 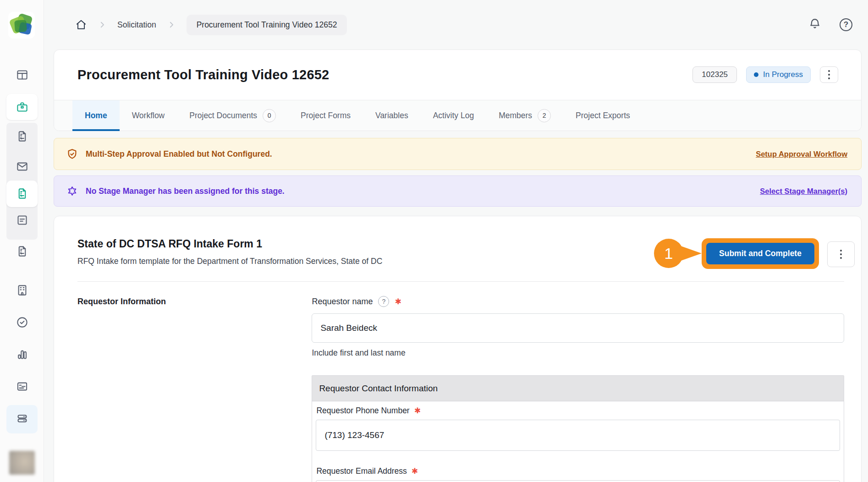 I want to click on shield-check-icon, so click(x=72, y=154).